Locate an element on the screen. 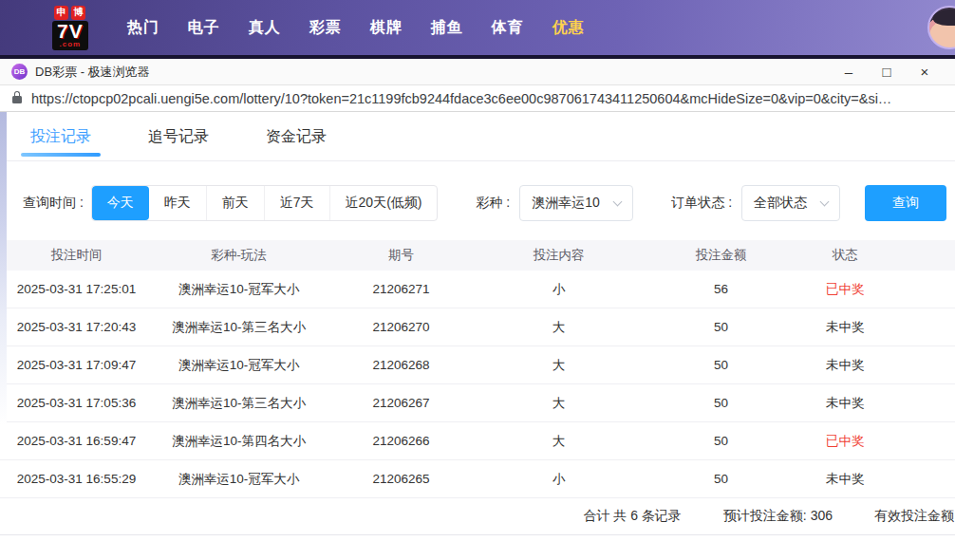 The width and height of the screenshot is (955, 560). issue-number: 21206267 is located at coordinates (401, 402).